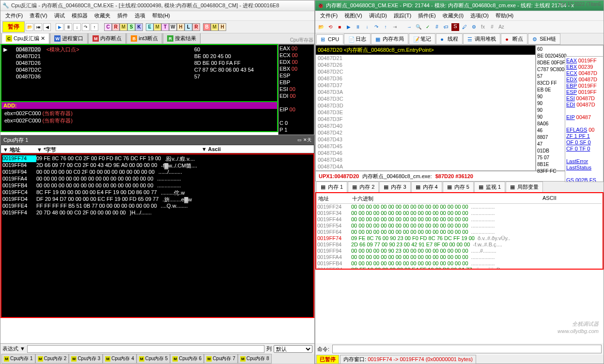 The width and height of the screenshot is (604, 364). Describe the element at coordinates (425, 72) in the screenshot. I see `disasm-row: 00487D2C` at that location.